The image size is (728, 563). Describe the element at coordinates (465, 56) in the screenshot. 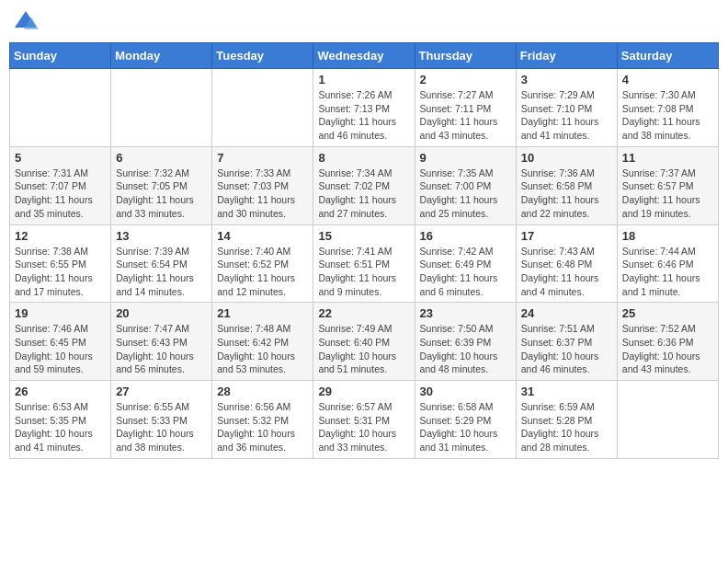

I see `weekday-header: Thursday` at that location.